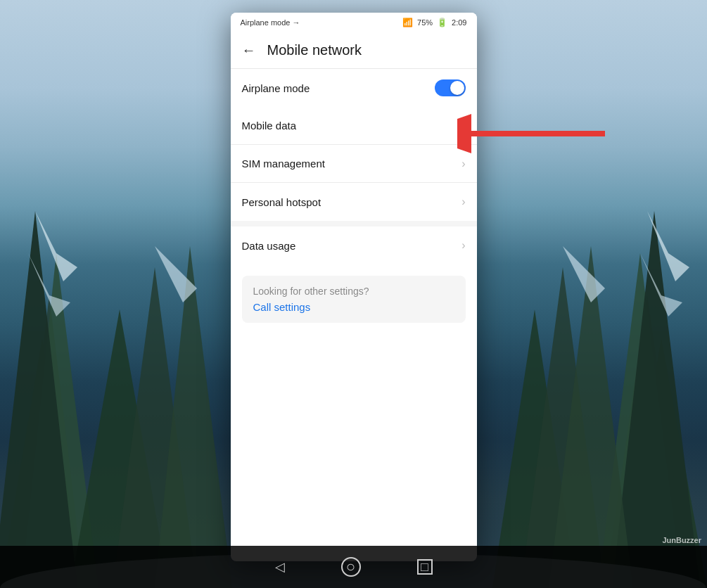 The width and height of the screenshot is (707, 588). Describe the element at coordinates (435, 23) in the screenshot. I see `status-bar-right: 📶 75% 🔋 2:09` at that location.